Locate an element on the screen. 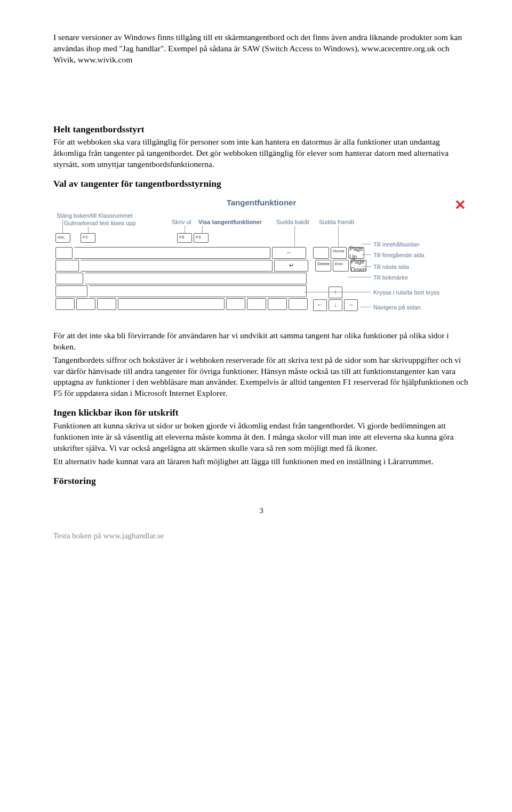  key-end: End is located at coordinates (341, 266).